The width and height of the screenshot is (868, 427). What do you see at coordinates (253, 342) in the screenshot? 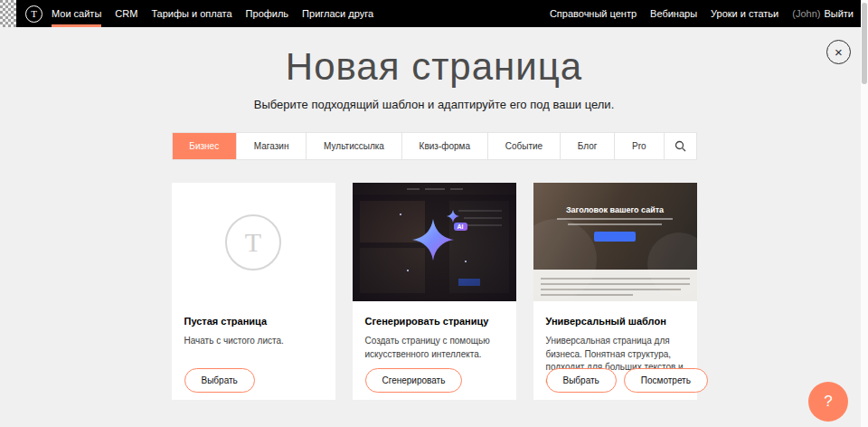
I see `card-description: Начать с чистого листа.` at bounding box center [253, 342].